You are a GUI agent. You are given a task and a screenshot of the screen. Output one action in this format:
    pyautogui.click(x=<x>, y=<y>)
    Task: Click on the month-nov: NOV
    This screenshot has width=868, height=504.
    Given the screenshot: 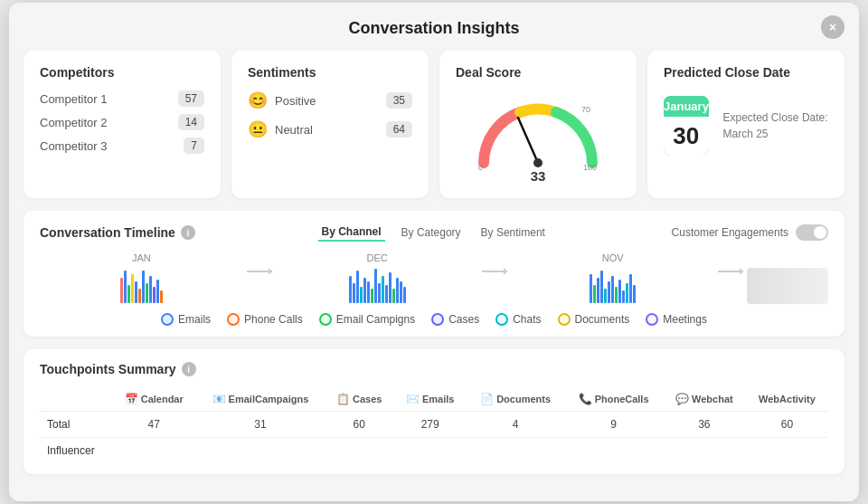 What is the action you would take?
    pyautogui.click(x=613, y=278)
    